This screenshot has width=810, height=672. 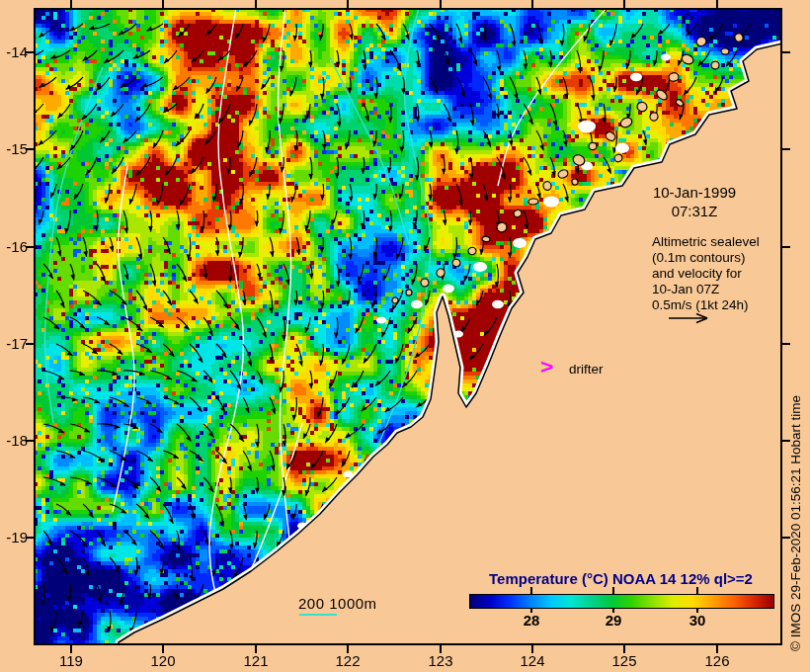 What do you see at coordinates (587, 370) in the screenshot?
I see `drifter-label: drifter` at bounding box center [587, 370].